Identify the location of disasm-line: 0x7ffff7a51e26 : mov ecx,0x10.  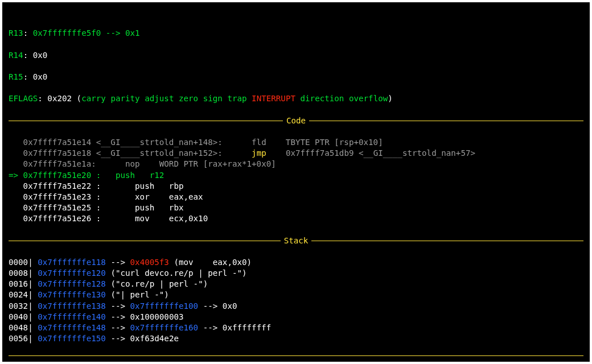
(296, 218).